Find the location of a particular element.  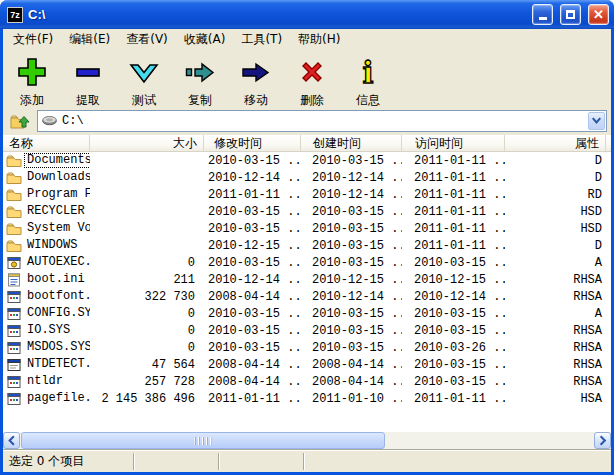

file-name: IO.SYS is located at coordinates (48, 330).